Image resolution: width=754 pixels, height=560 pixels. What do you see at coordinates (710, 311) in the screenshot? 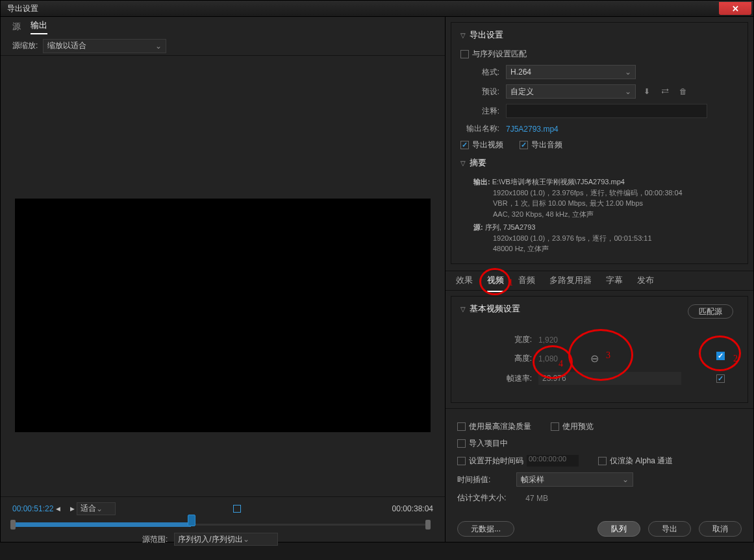
I see `match-source-button: 匹配源` at bounding box center [710, 311].